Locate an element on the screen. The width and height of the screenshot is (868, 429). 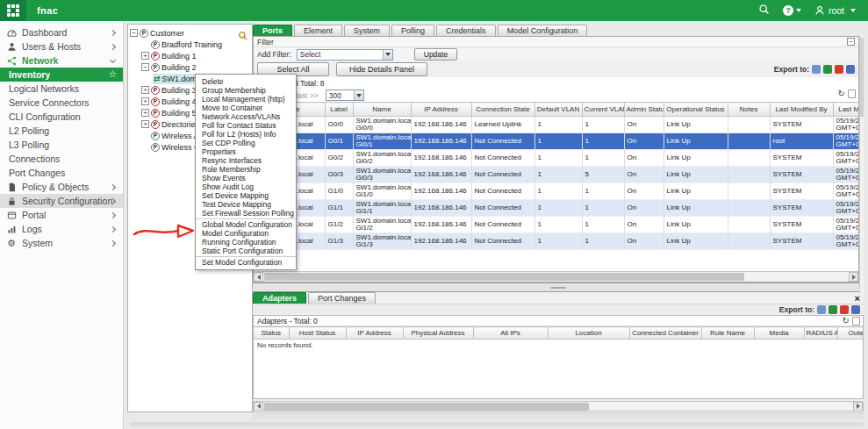
column-header: Location is located at coordinates (588, 333).